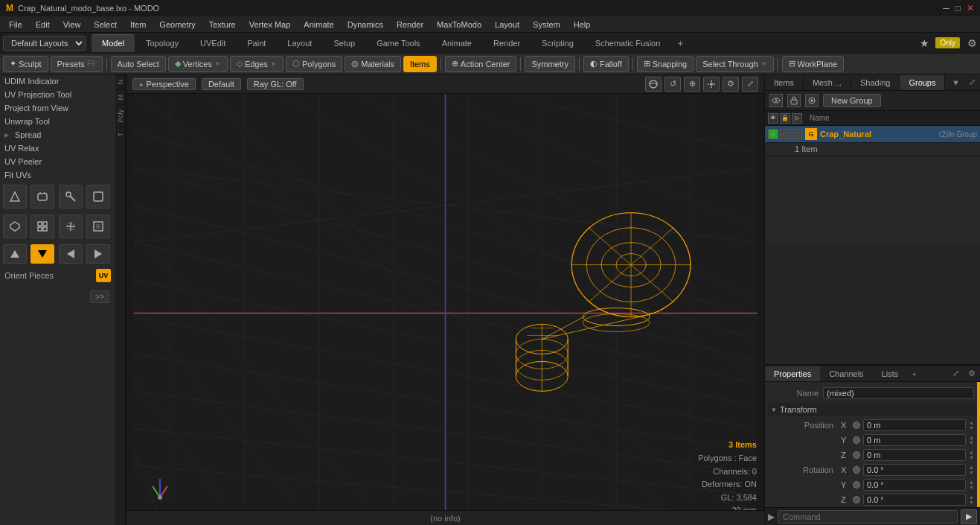 This screenshot has width=980, height=525. I want to click on vp-orbit-btn, so click(653, 84).